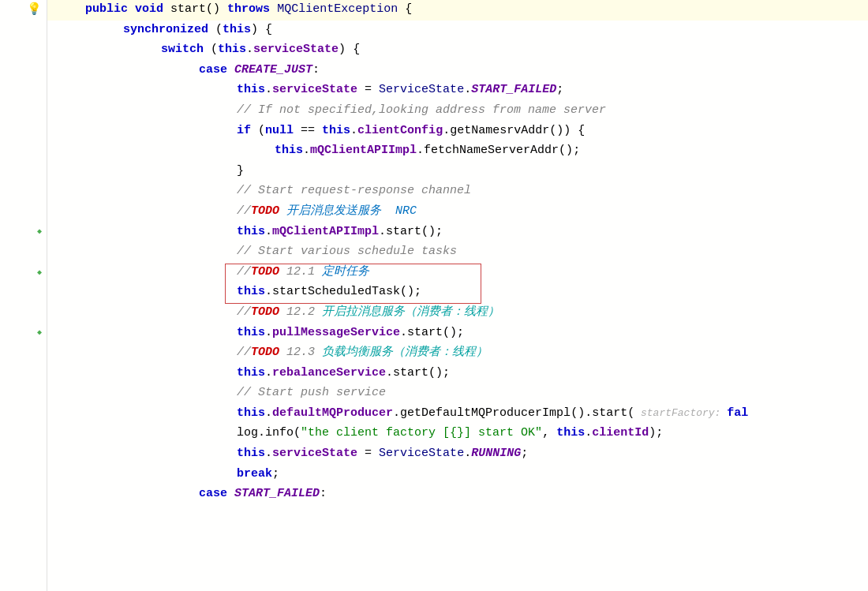  What do you see at coordinates (458, 273) in the screenshot?
I see `code-line: //TODO 12.1 定时任务` at bounding box center [458, 273].